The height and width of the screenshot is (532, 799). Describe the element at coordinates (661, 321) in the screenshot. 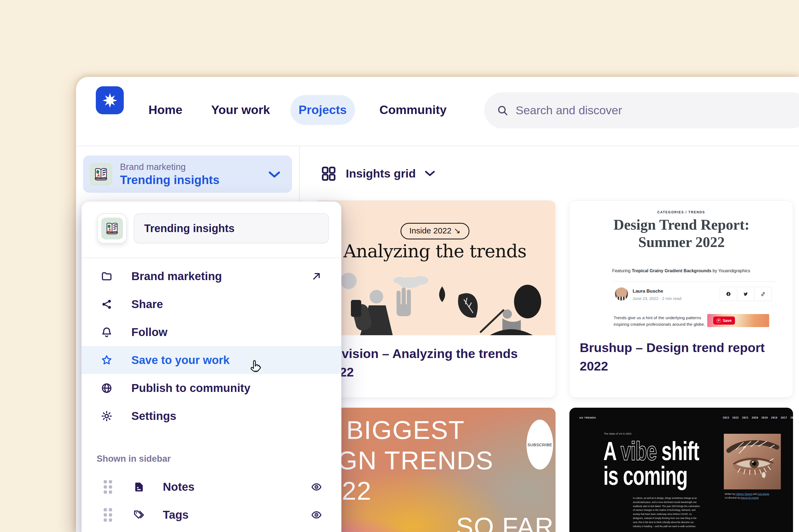

I see `article-excerpt: Trends give us a hint of the underlying …` at that location.